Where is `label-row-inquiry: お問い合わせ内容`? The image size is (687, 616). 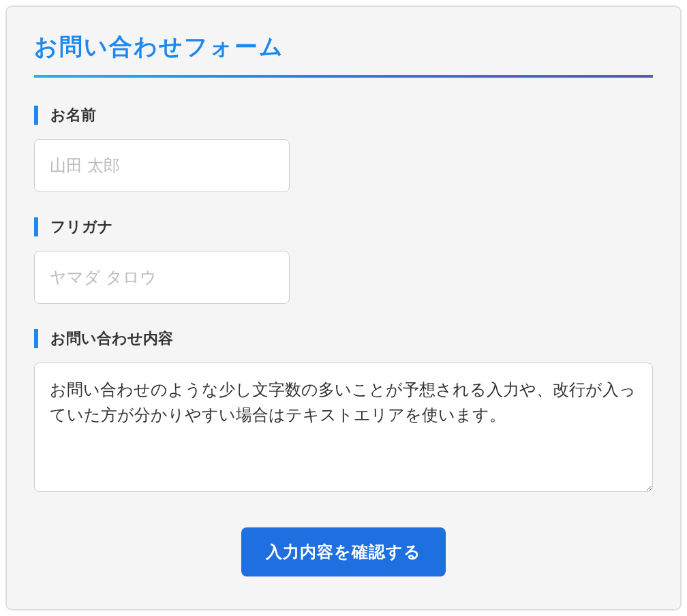 label-row-inquiry: お問い合わせ内容 is located at coordinates (344, 339).